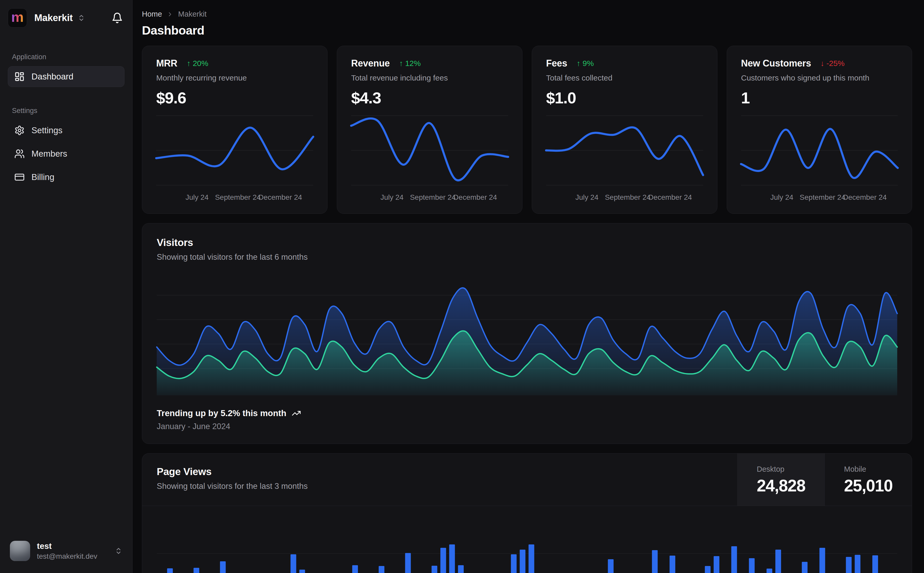  Describe the element at coordinates (66, 130) in the screenshot. I see `sidebar-item-settings: Settings` at that location.